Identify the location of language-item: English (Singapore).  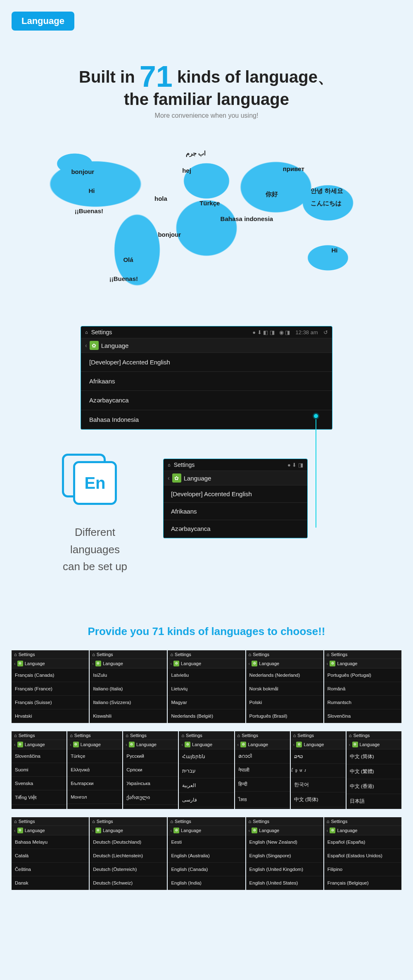
(285, 856).